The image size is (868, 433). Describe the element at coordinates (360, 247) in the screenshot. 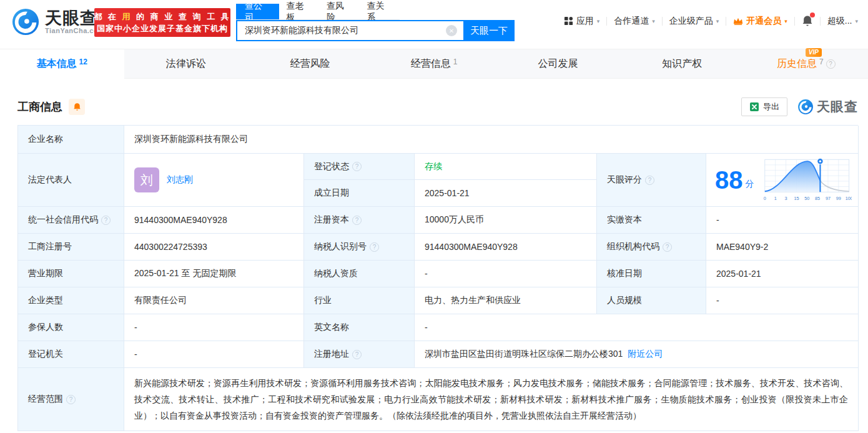

I see `field-label-taxpayer-id: 纳税人识别号 ?` at that location.